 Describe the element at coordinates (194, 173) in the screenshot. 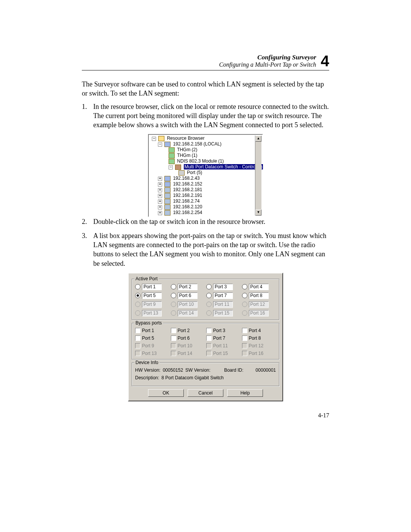

I see `tree-label: Port (5)` at that location.